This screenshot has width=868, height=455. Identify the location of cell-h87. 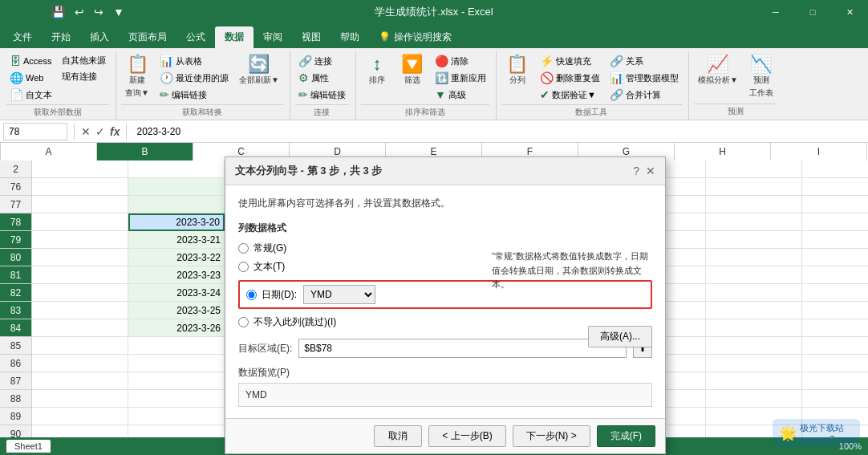
(754, 381).